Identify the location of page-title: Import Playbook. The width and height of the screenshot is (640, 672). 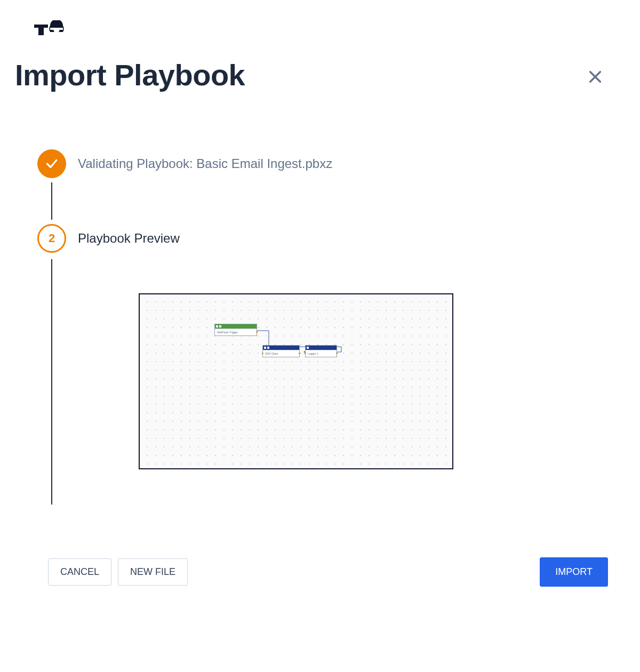
(130, 75).